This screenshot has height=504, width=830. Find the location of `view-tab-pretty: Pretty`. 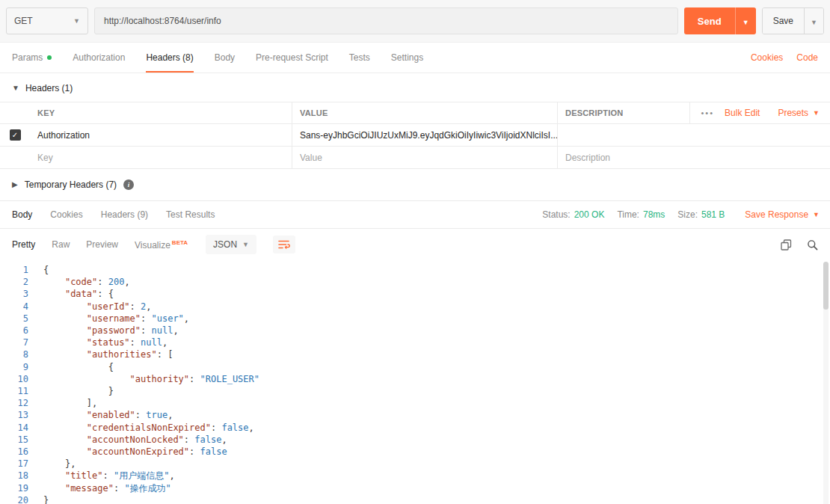

view-tab-pretty: Pretty is located at coordinates (24, 245).